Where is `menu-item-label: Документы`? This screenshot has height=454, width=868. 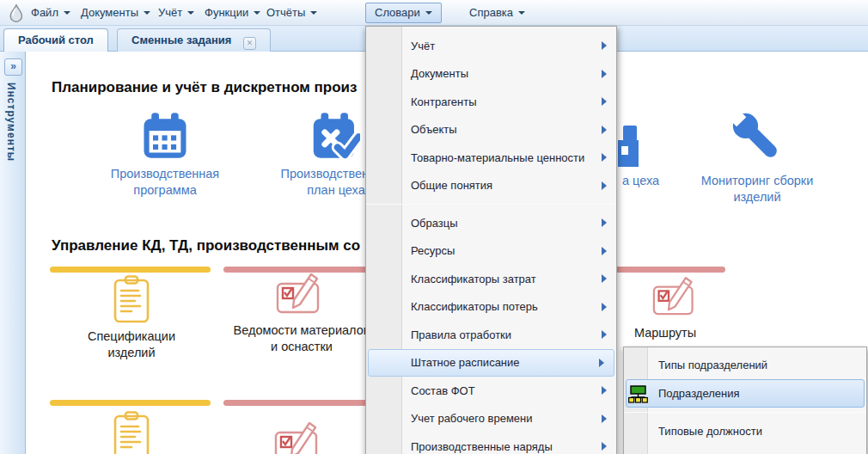 menu-item-label: Документы is located at coordinates (440, 74).